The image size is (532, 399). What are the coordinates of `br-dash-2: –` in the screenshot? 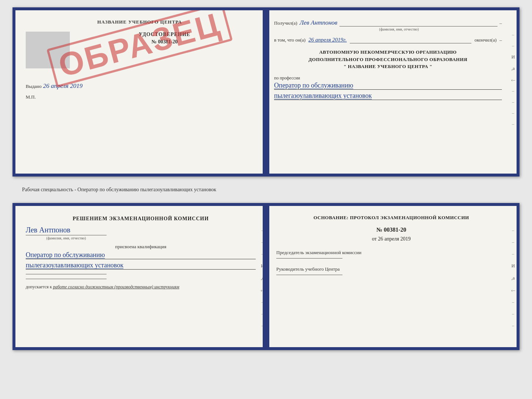 It's located at (513, 242).